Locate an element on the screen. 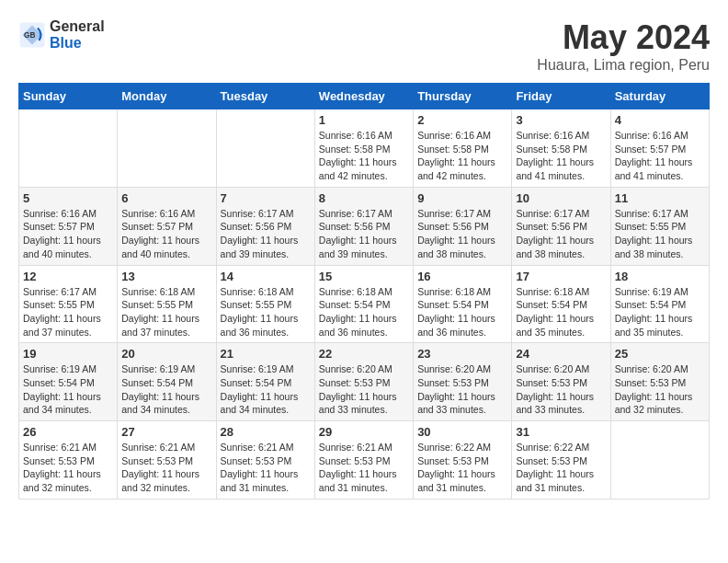 The image size is (728, 563). calendar-cell: 10Sunrise: 6:17 AM Sunset: 5:56 PM Dayli… is located at coordinates (561, 226).